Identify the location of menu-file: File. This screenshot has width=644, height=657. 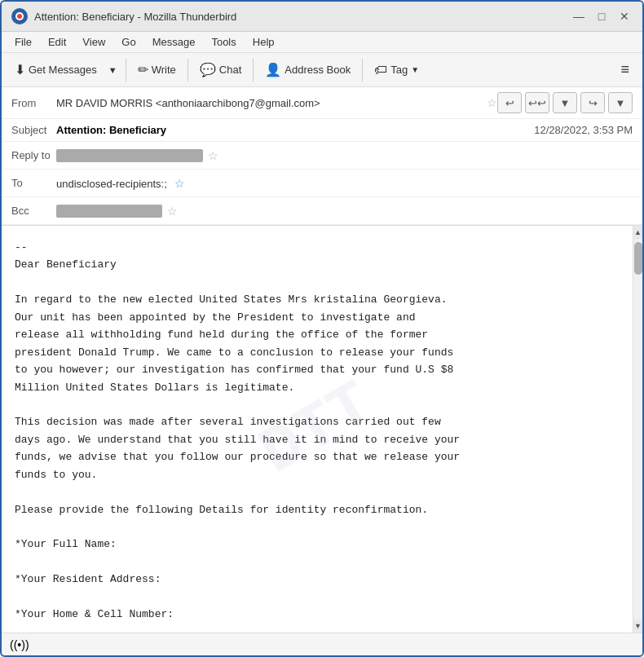
(23, 42).